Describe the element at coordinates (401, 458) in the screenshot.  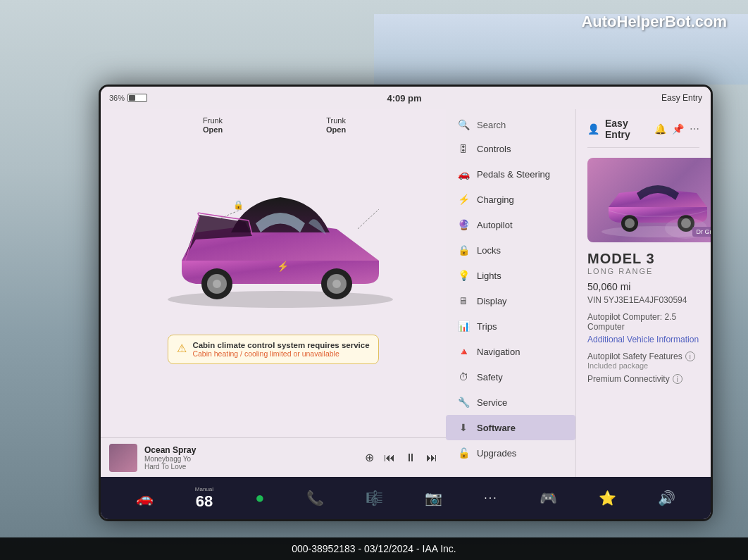
I see `music-controls: ⊕ ⏮ ⏸ ⏭` at that location.